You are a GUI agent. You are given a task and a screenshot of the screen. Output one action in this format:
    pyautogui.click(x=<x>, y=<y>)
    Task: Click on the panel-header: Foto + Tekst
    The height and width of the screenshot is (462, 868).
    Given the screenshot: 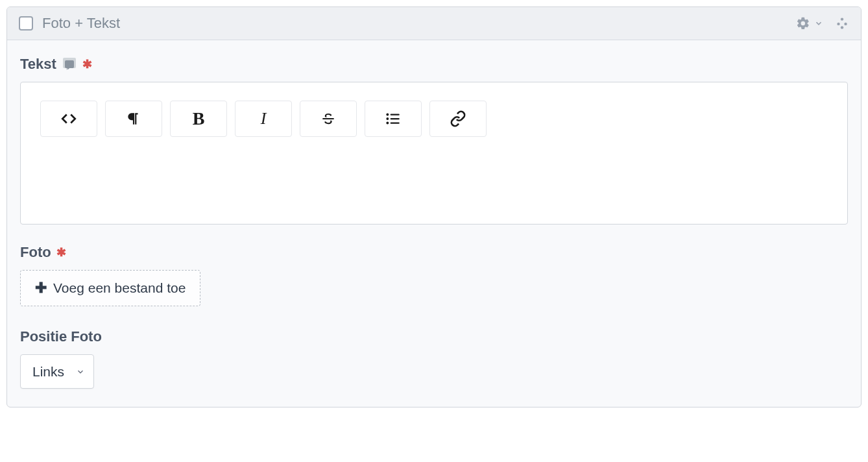 What is the action you would take?
    pyautogui.click(x=434, y=23)
    